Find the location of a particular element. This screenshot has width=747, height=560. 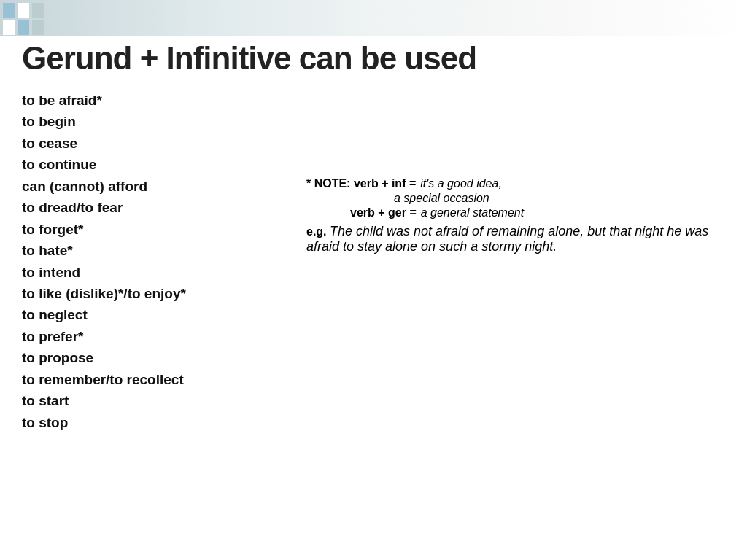

list-item: to hate* is located at coordinates (160, 251).